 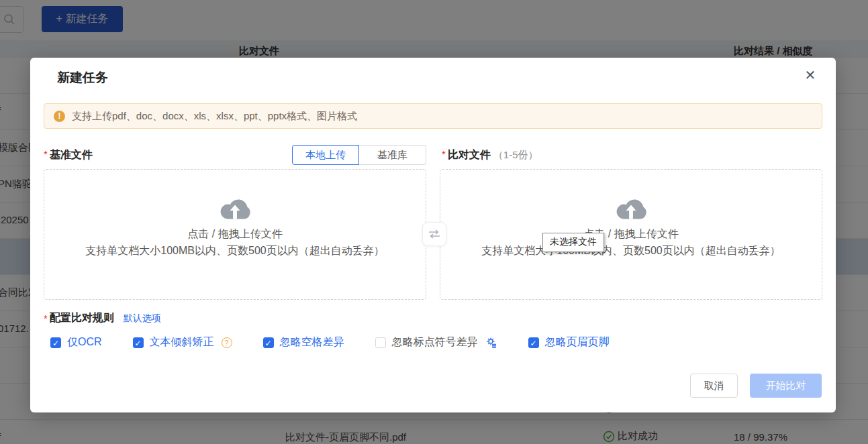 I want to click on start-compare-button: 开始比对, so click(x=785, y=386).